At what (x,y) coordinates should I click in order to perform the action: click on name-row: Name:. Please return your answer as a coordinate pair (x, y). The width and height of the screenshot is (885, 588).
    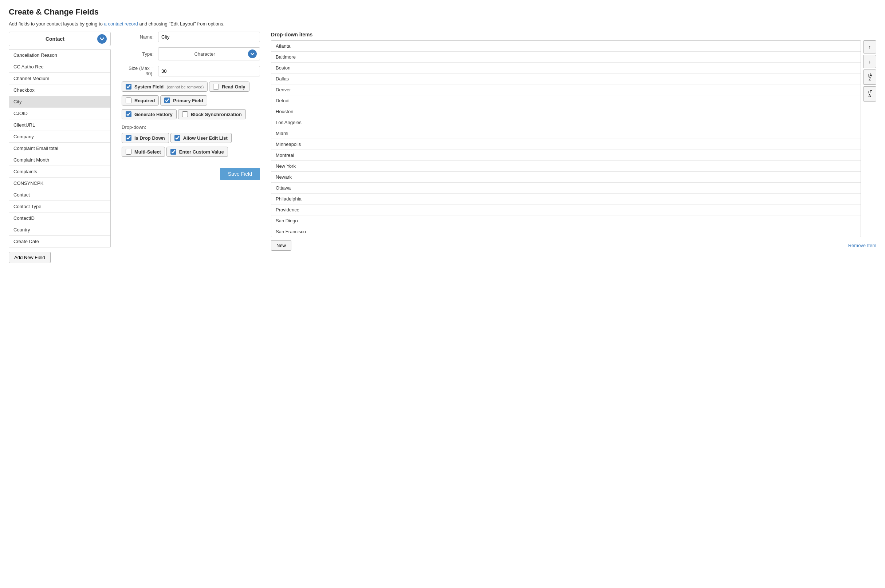
    Looking at the image, I should click on (191, 37).